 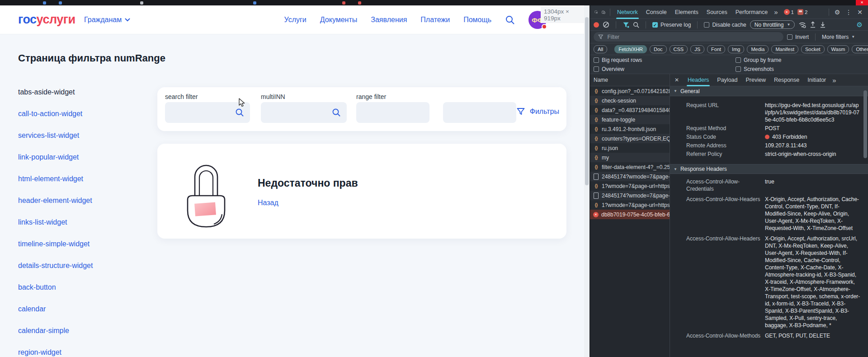 What do you see at coordinates (838, 49) in the screenshot?
I see `chip-wasm: Wasm` at bounding box center [838, 49].